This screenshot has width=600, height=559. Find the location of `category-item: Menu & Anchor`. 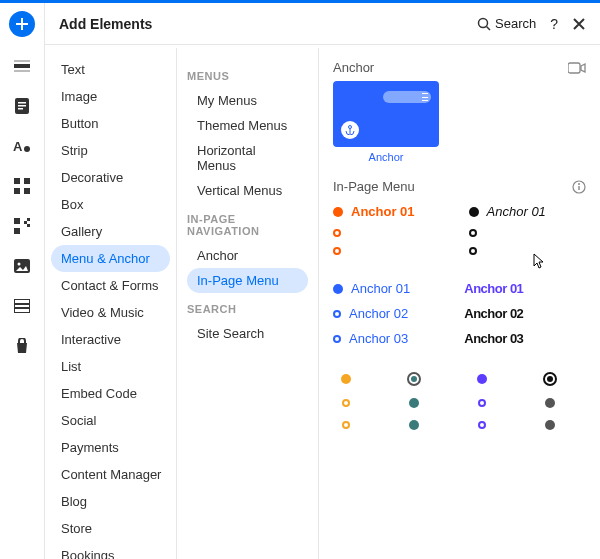

category-item: Menu & Anchor is located at coordinates (110, 258).